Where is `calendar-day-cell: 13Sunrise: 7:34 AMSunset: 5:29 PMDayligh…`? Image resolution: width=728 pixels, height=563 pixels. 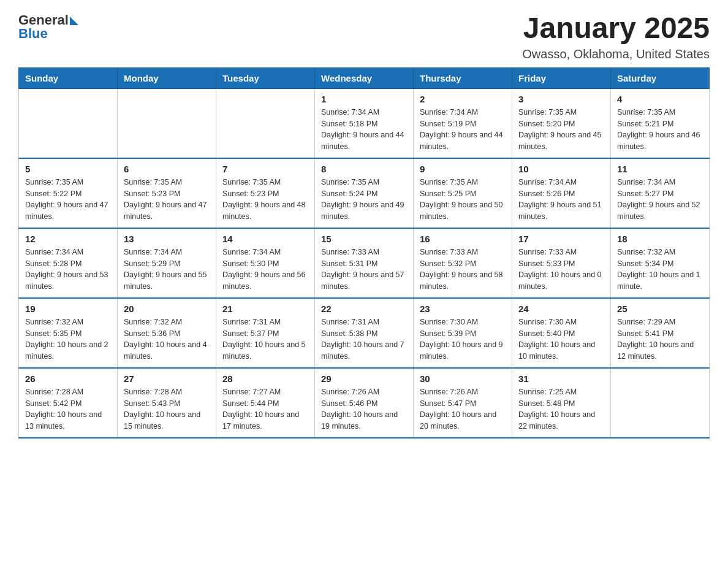
calendar-day-cell: 13Sunrise: 7:34 AMSunset: 5:29 PMDayligh… is located at coordinates (167, 263).